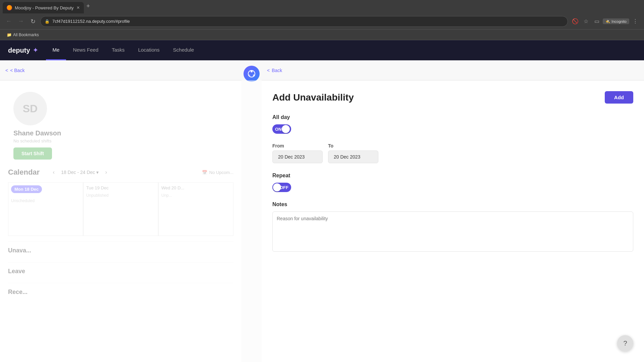 The image size is (644, 362). Describe the element at coordinates (353, 146) in the screenshot. I see `to-label: To` at that location.